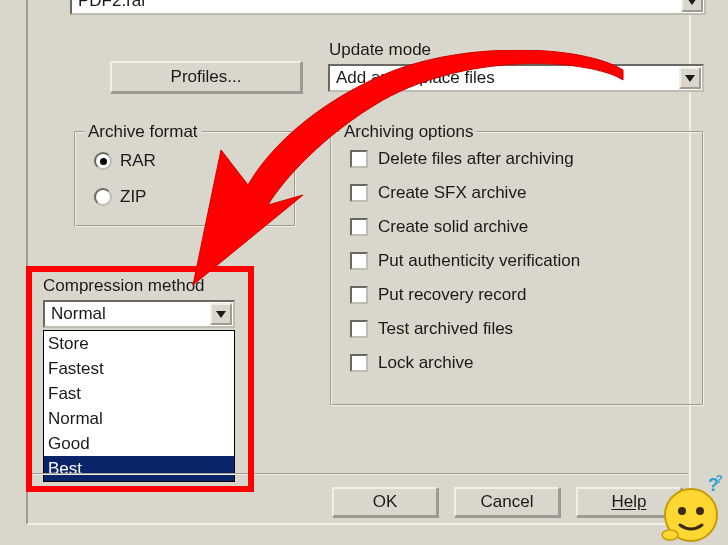 The width and height of the screenshot is (728, 545). Describe the element at coordinates (125, 161) in the screenshot. I see `radio-rar-row: RAR` at that location.